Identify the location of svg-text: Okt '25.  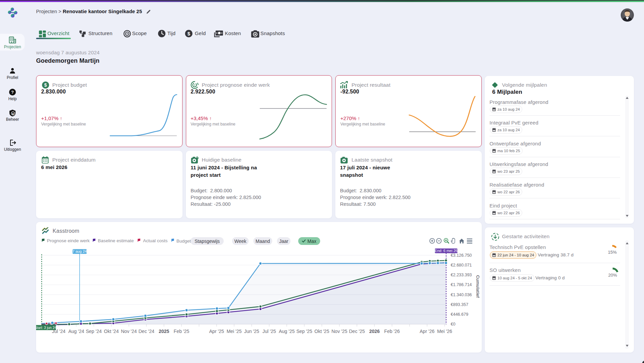
(322, 331).